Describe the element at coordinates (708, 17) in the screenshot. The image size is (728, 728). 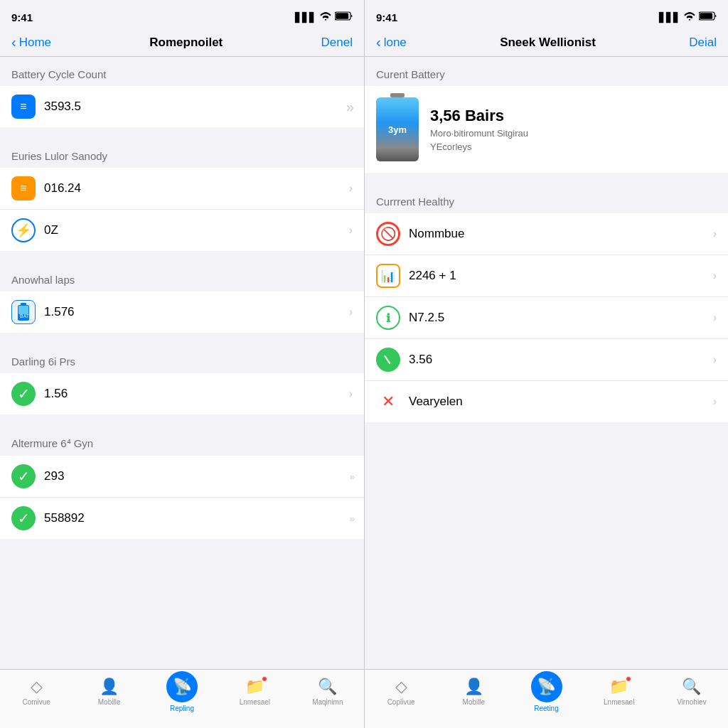
I see `battery-icon-right` at that location.